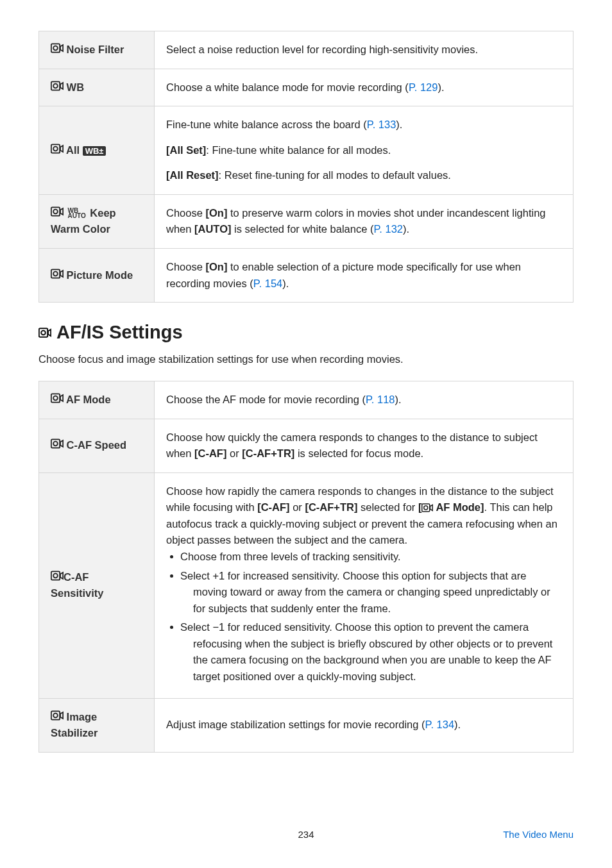 Image resolution: width=612 pixels, height=868 pixels. I want to click on row-label: Image Stabilizer, so click(97, 725).